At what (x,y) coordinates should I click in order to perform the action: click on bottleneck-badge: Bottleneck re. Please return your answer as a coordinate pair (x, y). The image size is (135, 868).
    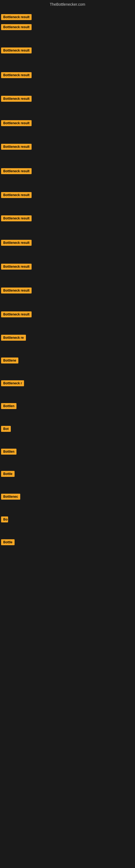
    Looking at the image, I should click on (13, 338).